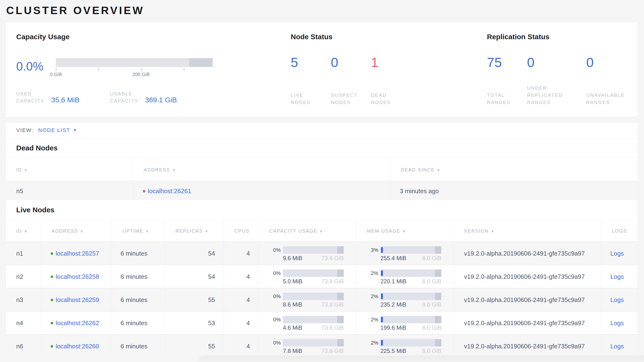 This screenshot has height=362, width=644. What do you see at coordinates (322, 169) in the screenshot?
I see `dead-nodes-table-header: ID▼ADDRESS▼DEAD SINCE▼` at bounding box center [322, 169].